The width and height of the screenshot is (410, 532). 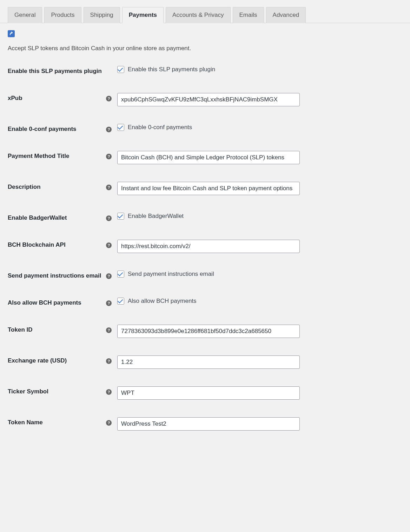 I want to click on ticker-input, so click(x=209, y=393).